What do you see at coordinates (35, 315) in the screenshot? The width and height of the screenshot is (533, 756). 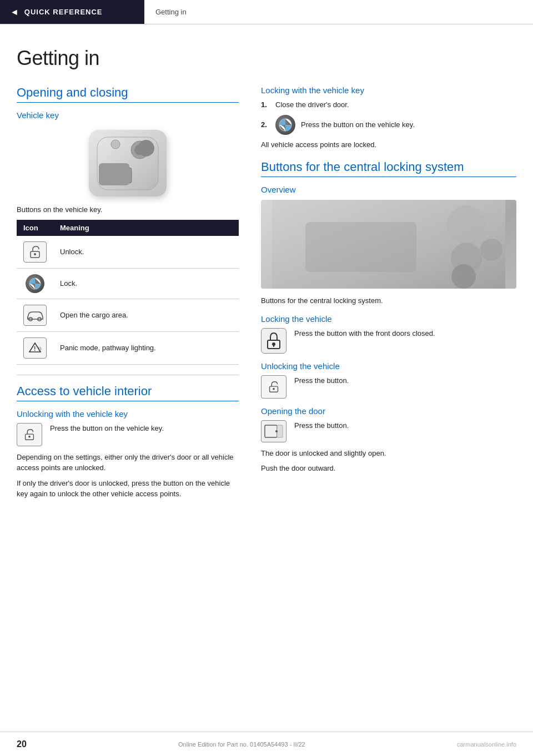 I see `car-svg` at bounding box center [35, 315].